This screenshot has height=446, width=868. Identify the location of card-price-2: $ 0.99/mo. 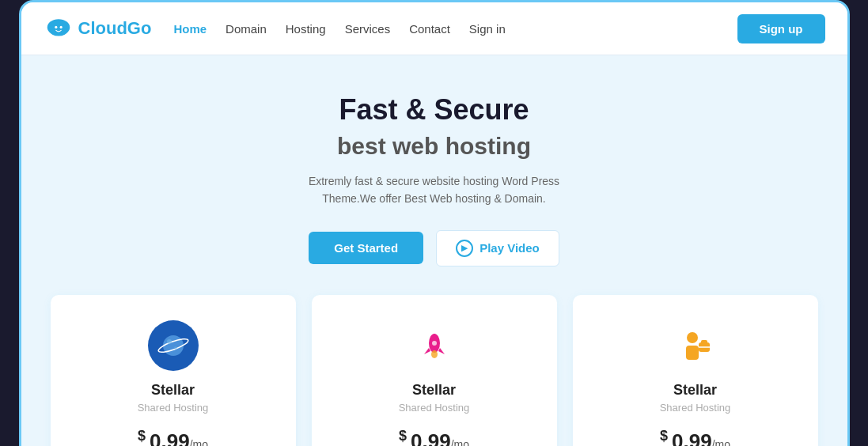
(434, 437).